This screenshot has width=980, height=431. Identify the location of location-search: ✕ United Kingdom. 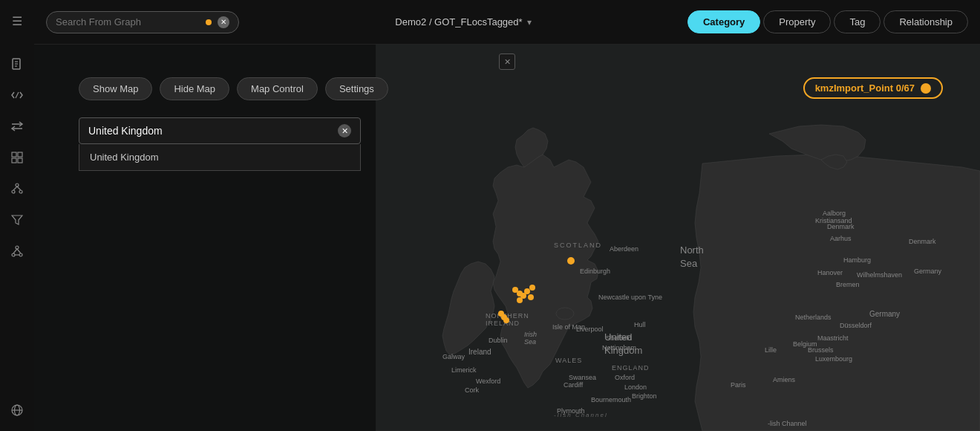
(220, 144).